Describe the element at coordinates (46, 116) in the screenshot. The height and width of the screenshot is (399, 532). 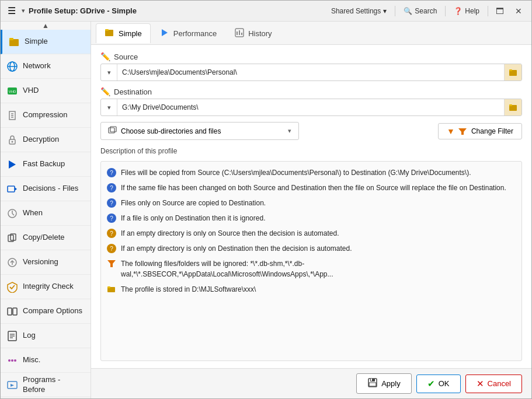
I see `sidebar-item-compression: Compression` at that location.